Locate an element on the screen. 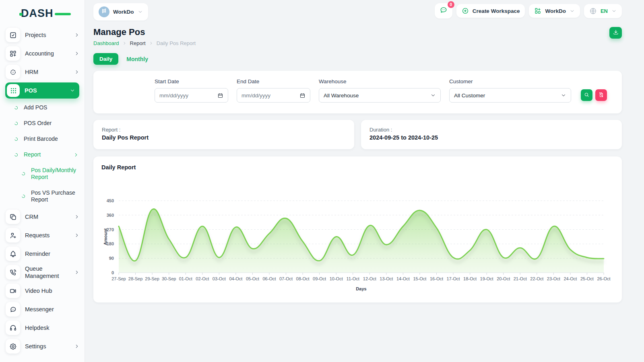 The width and height of the screenshot is (644, 362). x-tick-label: 27-Sep is located at coordinates (118, 279).